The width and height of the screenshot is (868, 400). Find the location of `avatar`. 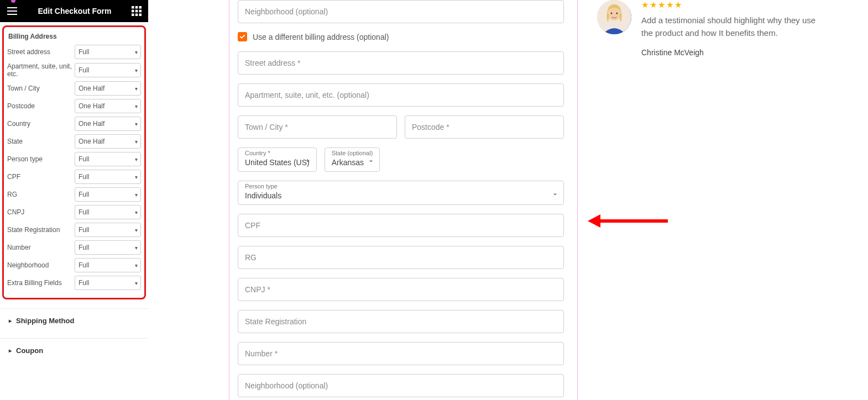

avatar is located at coordinates (614, 17).